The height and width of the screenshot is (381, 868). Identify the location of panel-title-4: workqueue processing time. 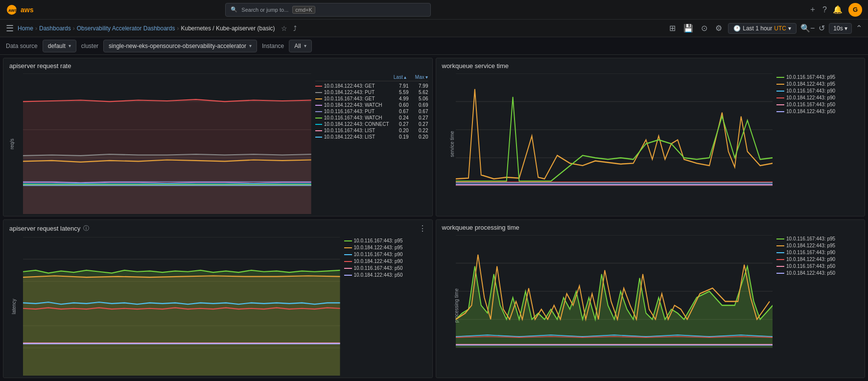
(481, 227).